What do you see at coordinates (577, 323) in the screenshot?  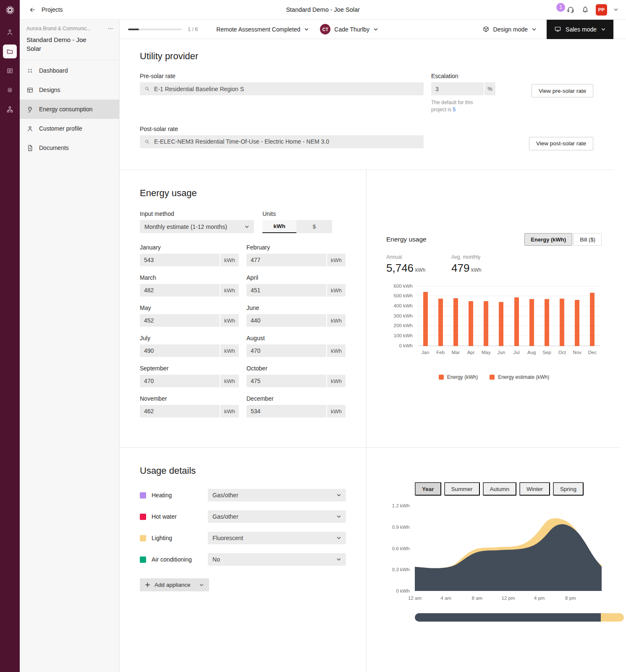 I see `bar-slot-nov` at bounding box center [577, 323].